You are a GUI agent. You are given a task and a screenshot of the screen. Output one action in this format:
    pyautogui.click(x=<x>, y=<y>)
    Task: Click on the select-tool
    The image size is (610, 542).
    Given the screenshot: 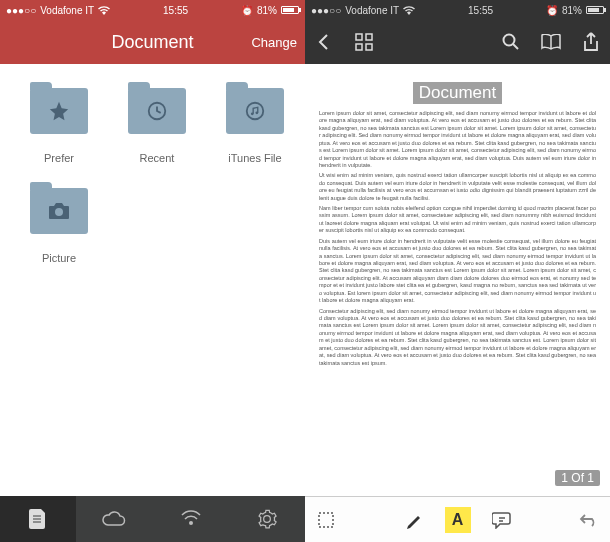 What is the action you would take?
    pyautogui.click(x=326, y=520)
    